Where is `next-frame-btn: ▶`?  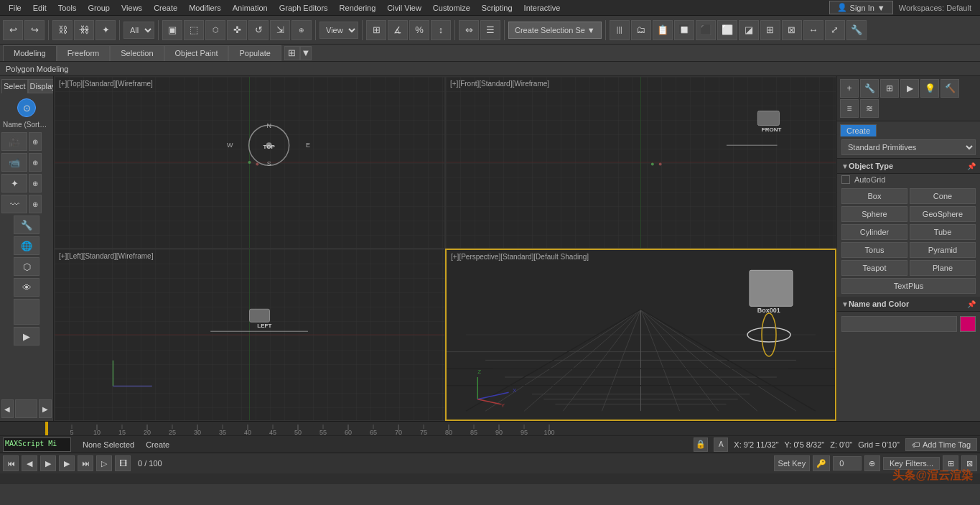 next-frame-btn: ▶ is located at coordinates (67, 463).